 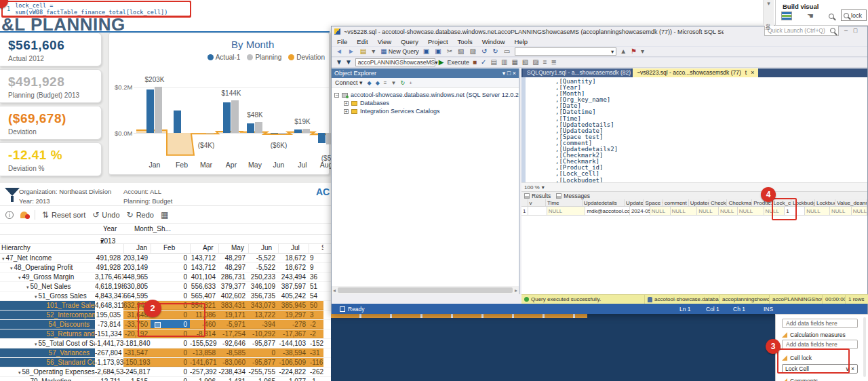 I want to click on cell-may: -83,060, so click(x=233, y=362).